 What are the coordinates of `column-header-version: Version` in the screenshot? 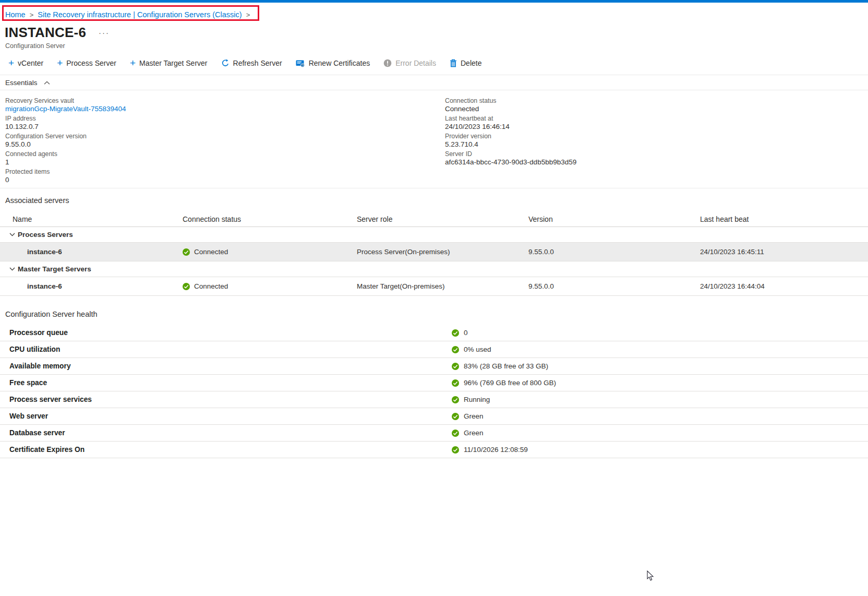 It's located at (614, 219).